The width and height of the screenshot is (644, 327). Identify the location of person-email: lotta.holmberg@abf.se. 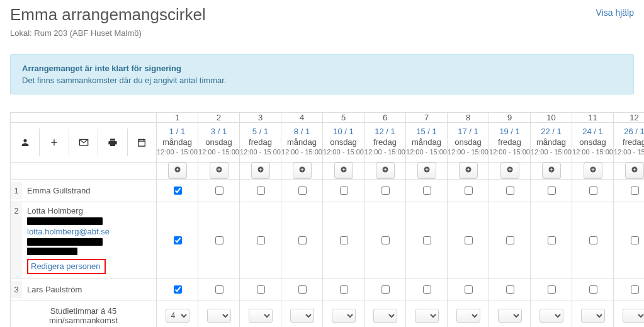
(89, 232).